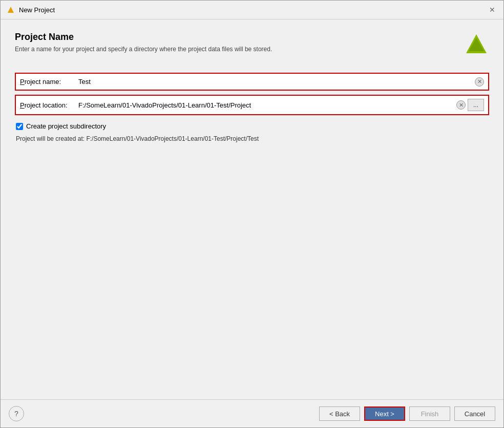  I want to click on project-name-input-wrapper: ✕, so click(280, 82).